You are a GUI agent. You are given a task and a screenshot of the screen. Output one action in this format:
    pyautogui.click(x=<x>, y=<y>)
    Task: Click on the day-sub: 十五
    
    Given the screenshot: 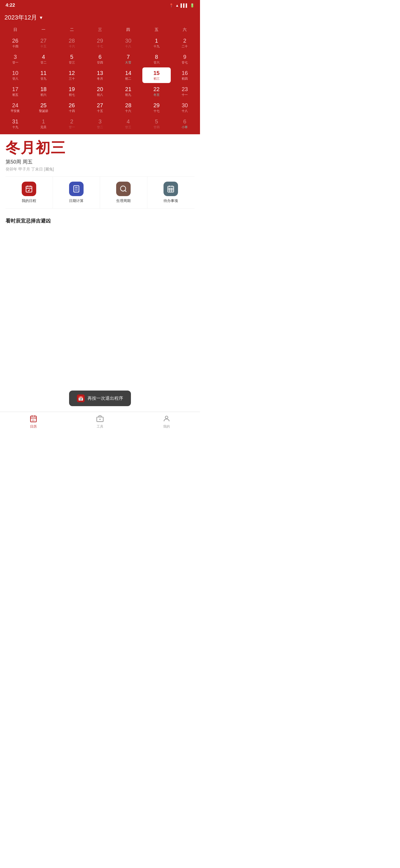 What is the action you would take?
    pyautogui.click(x=43, y=46)
    